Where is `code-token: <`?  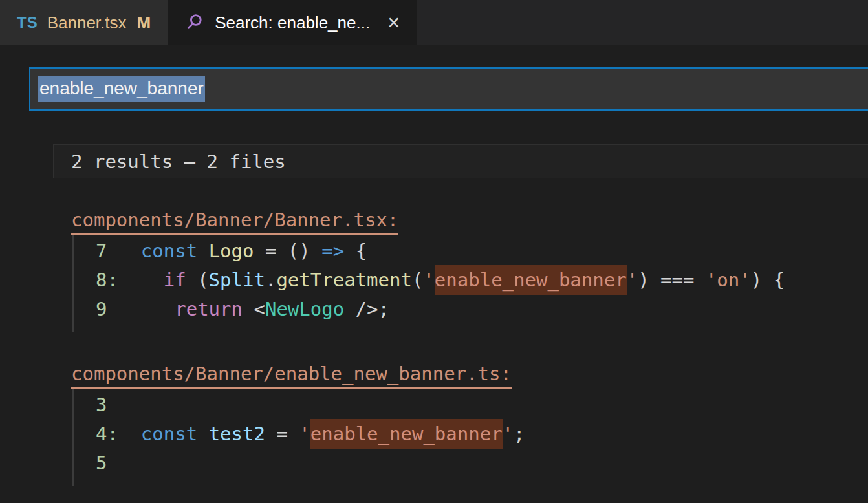 code-token: < is located at coordinates (254, 309).